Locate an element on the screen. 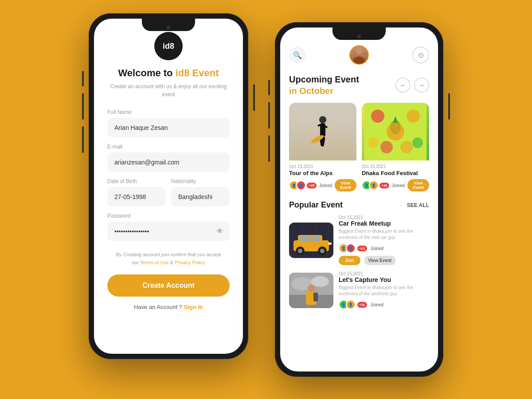 This screenshot has width=532, height=399. user-avatar is located at coordinates (359, 55).